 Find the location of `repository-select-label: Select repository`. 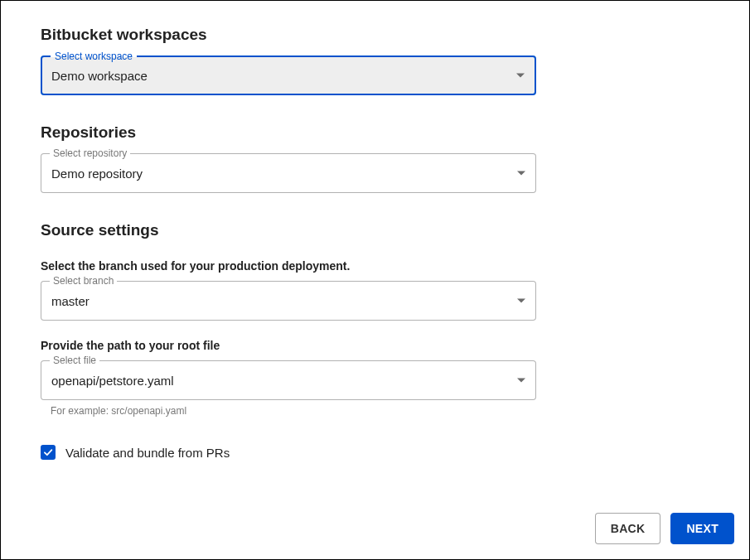

repository-select-label: Select repository is located at coordinates (90, 153).